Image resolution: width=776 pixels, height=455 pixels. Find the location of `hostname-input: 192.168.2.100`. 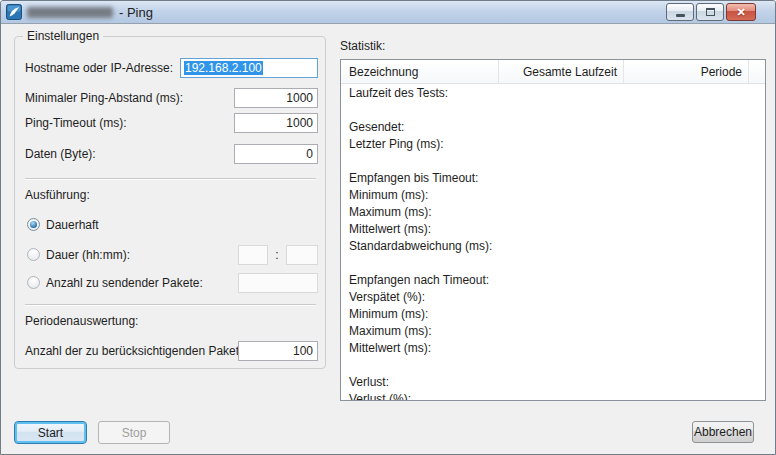

hostname-input: 192.168.2.100 is located at coordinates (249, 68).